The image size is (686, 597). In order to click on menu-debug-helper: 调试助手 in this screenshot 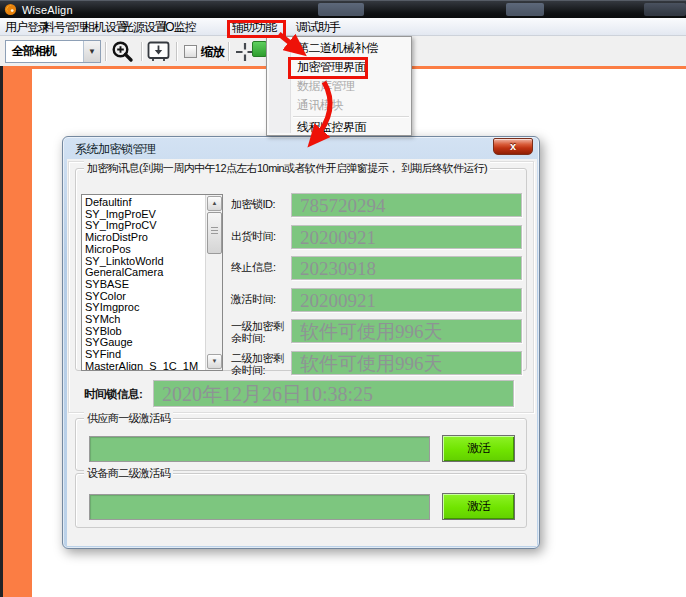, I will do `click(318, 27)`.